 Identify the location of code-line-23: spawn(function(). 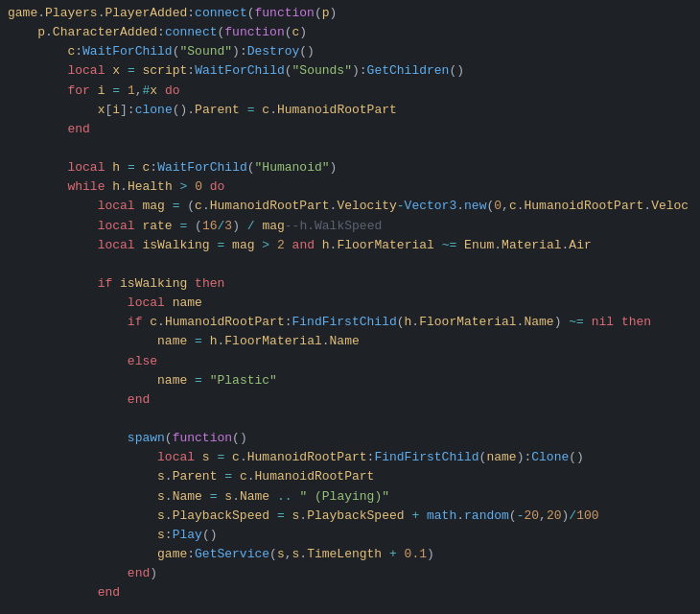
(350, 438).